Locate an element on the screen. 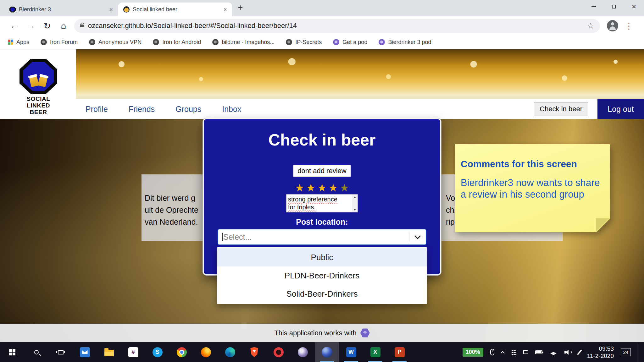  tray-expand-icon is located at coordinates (502, 353).